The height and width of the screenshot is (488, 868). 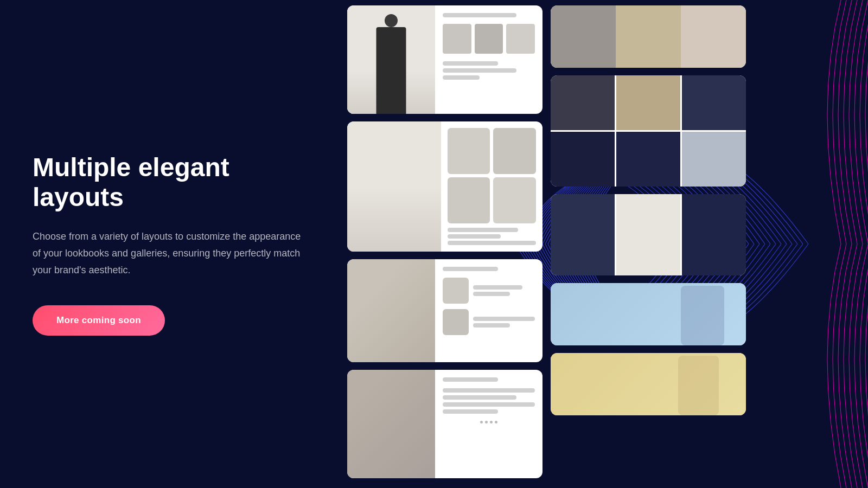 I want to click on page-description: Choose from a variety of layouts to cust…, so click(x=168, y=253).